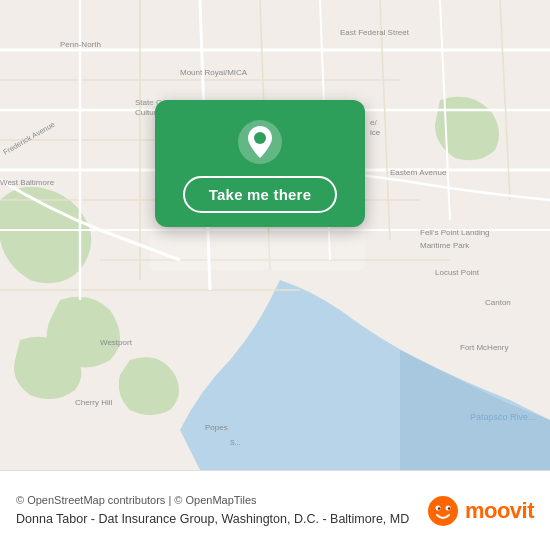 This screenshot has width=550, height=550. I want to click on svg-text: Penn-North, so click(80, 44).